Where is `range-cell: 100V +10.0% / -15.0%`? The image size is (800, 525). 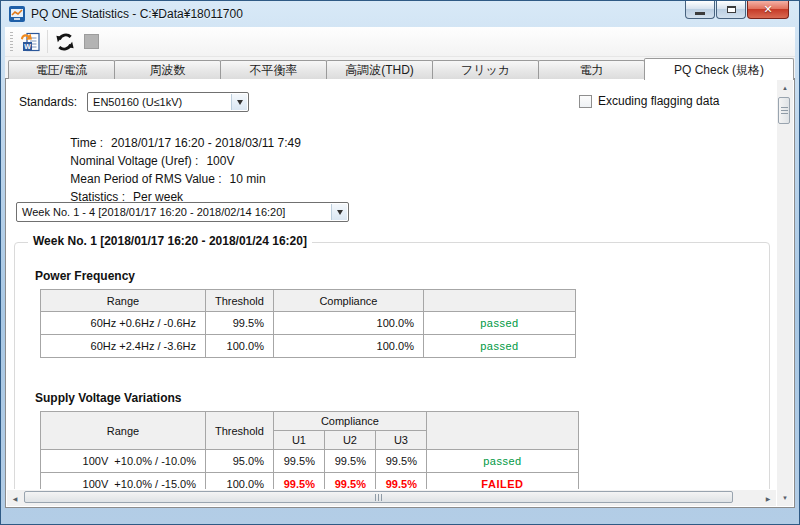
range-cell: 100V +10.0% / -15.0% is located at coordinates (124, 482).